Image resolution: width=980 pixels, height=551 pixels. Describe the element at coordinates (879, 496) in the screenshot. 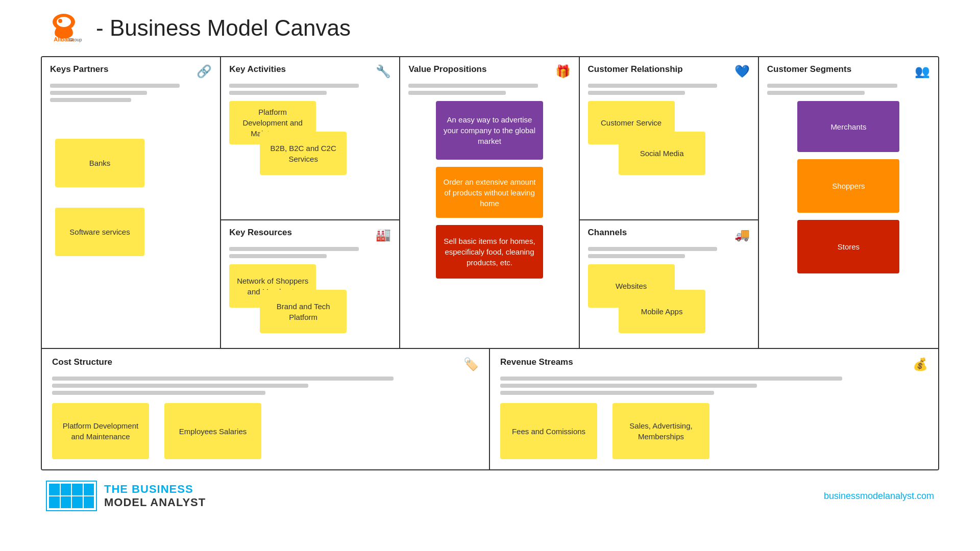

I see `footer-url: businessmodelanalyst.com` at that location.